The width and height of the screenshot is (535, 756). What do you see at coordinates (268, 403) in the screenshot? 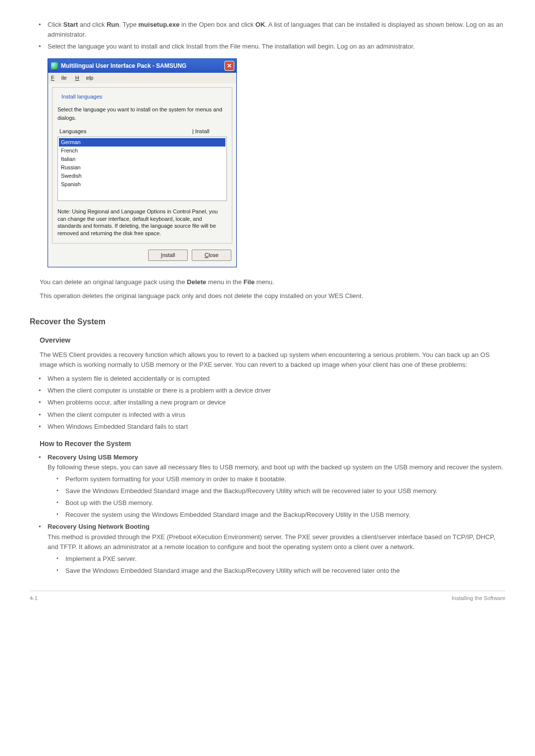
I see `overview-list: When a system file is deleted accidental…` at bounding box center [268, 403].